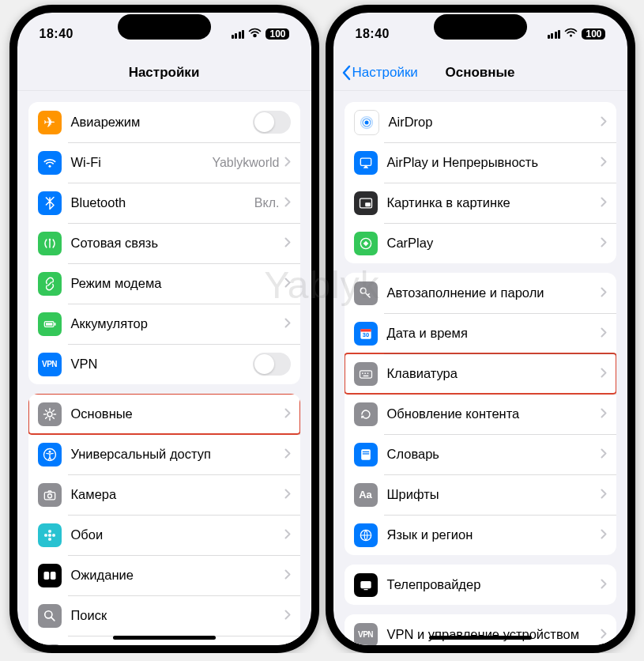 The height and width of the screenshot is (661, 644). Describe the element at coordinates (178, 244) in the screenshot. I see `row-label: Сотовая связь` at that location.